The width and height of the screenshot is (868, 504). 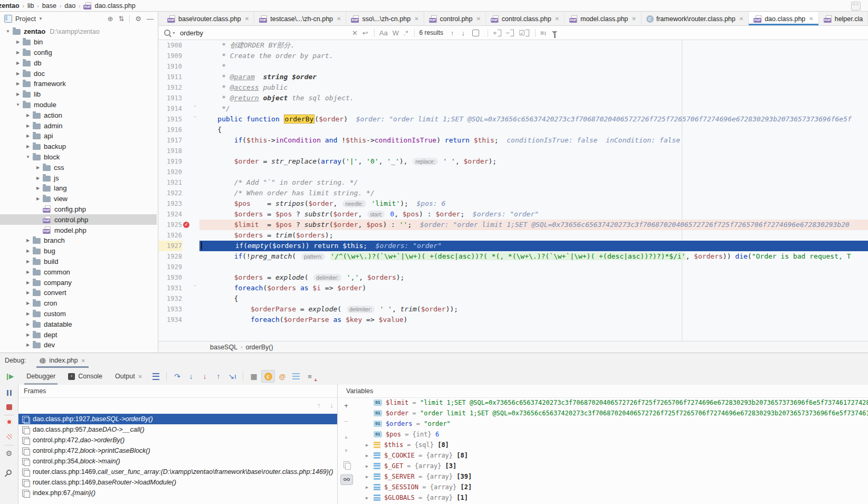 What do you see at coordinates (534, 183) in the screenshot?
I see `code-line-content: /* Add "`" in order string. */` at bounding box center [534, 183].